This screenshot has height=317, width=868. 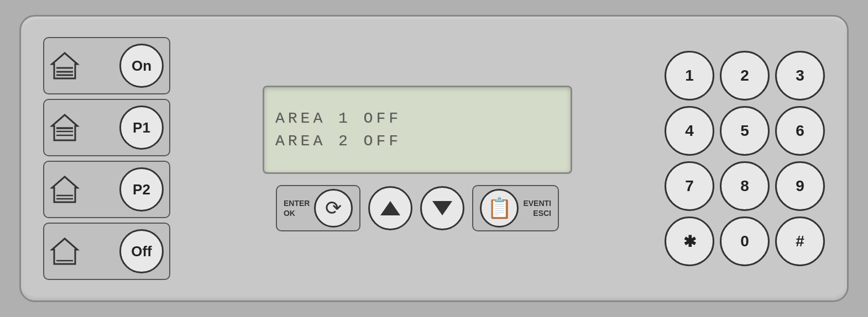 I want to click on arrow-down-icon, so click(x=442, y=208).